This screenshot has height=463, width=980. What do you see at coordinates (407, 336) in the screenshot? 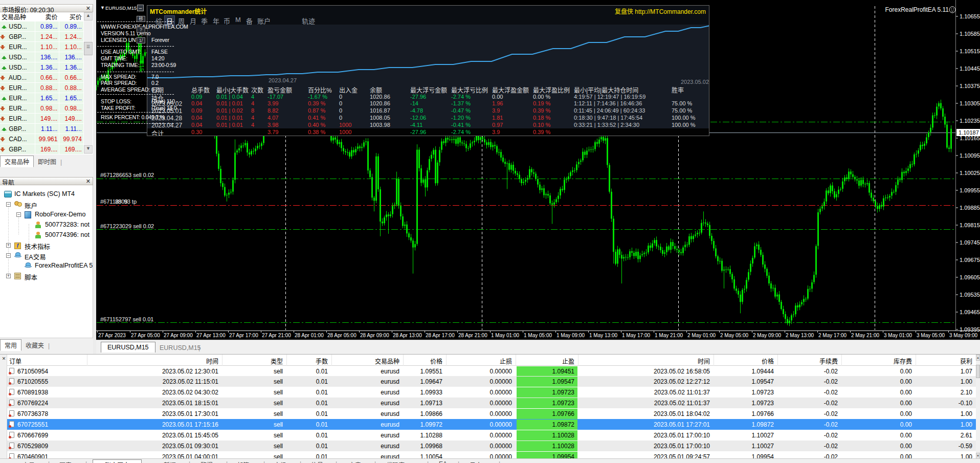
I see `svg-text: 28 Apr 13:00` at bounding box center [407, 336].